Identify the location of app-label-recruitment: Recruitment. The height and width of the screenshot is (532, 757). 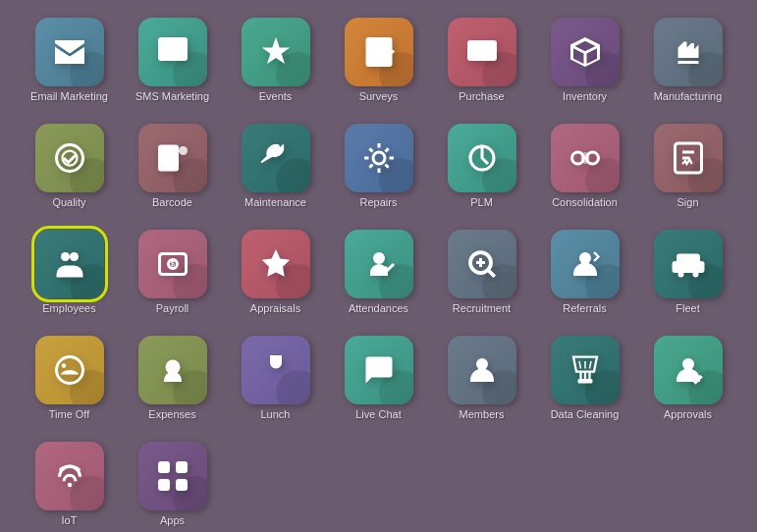
(481, 308).